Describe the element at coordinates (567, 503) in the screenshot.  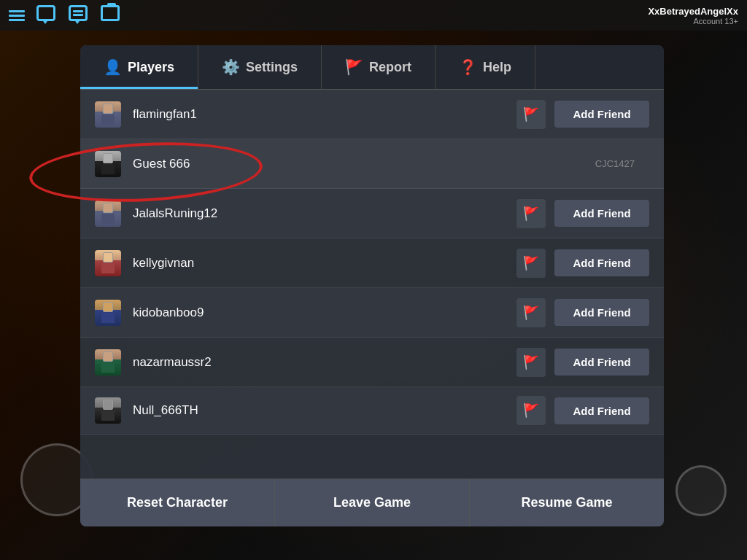
I see `resume-game-button: Resume Game` at that location.